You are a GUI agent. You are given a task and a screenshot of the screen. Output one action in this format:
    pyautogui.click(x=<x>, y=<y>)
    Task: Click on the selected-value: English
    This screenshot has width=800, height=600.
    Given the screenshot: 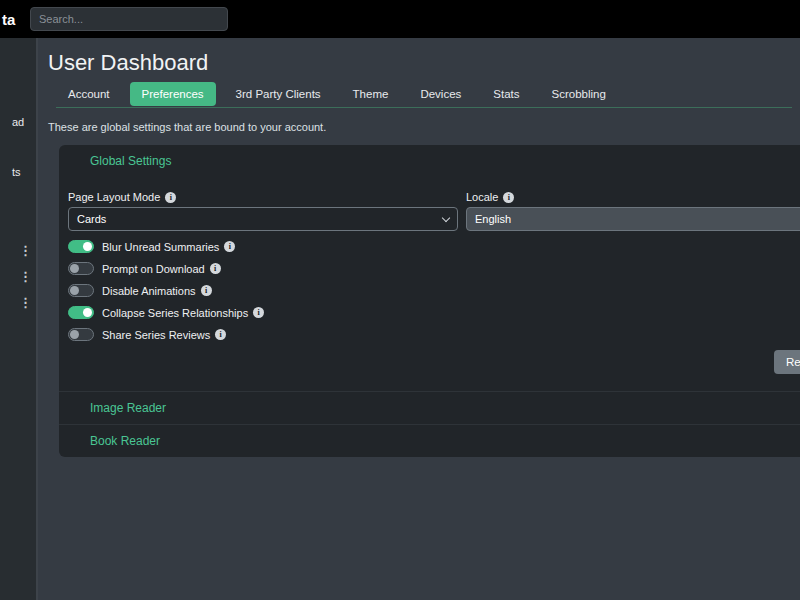 What is the action you would take?
    pyautogui.click(x=493, y=219)
    